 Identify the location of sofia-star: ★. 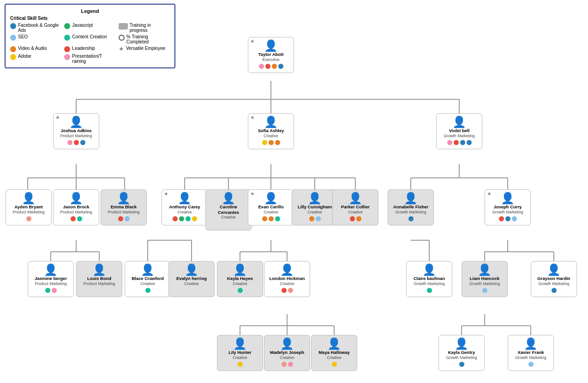
(252, 117).